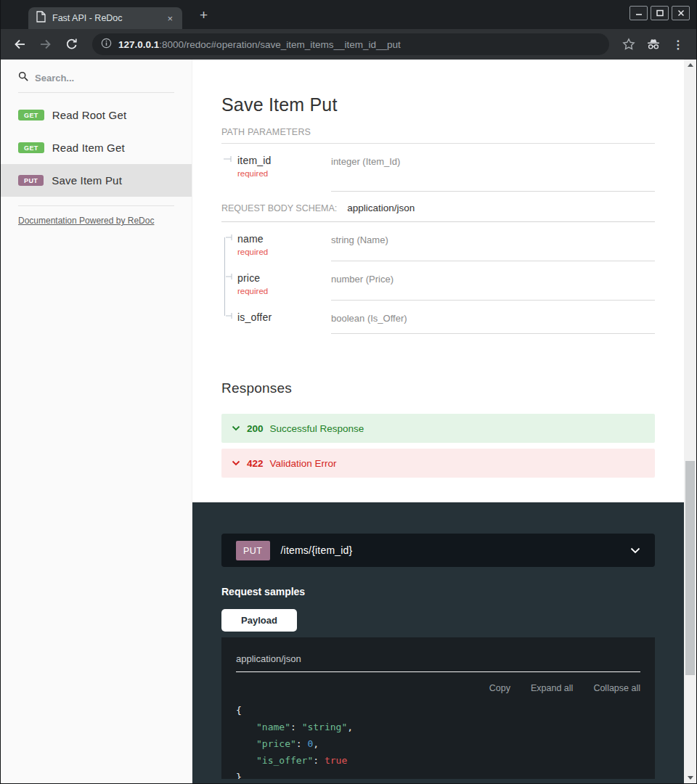  I want to click on bookmark-star-icon, so click(629, 44).